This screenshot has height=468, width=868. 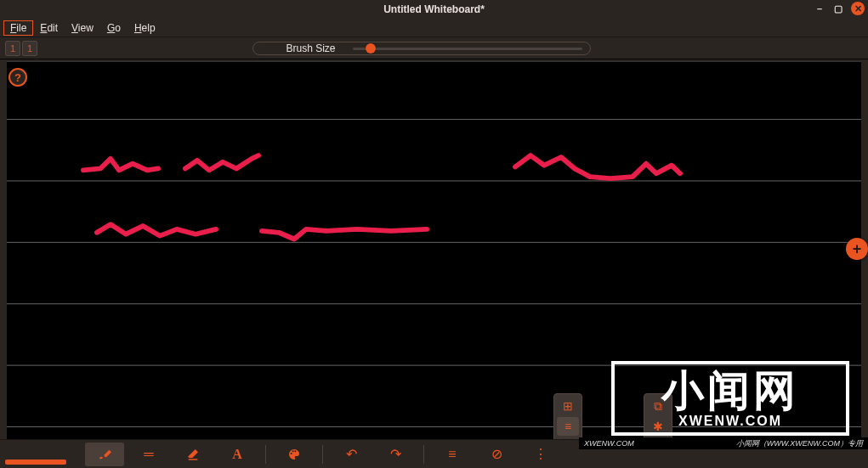 What do you see at coordinates (434, 9) in the screenshot?
I see `window-title: Untitled Whiteboard*` at bounding box center [434, 9].